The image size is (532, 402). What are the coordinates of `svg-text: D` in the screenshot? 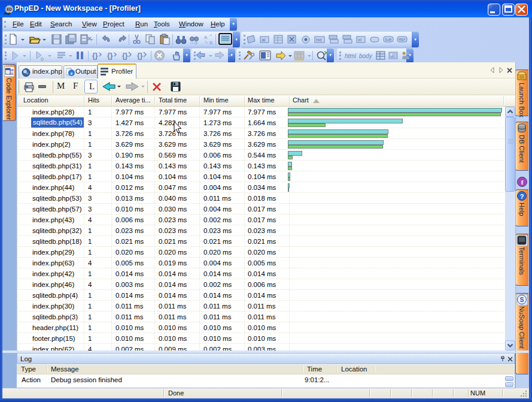 It's located at (42, 59).